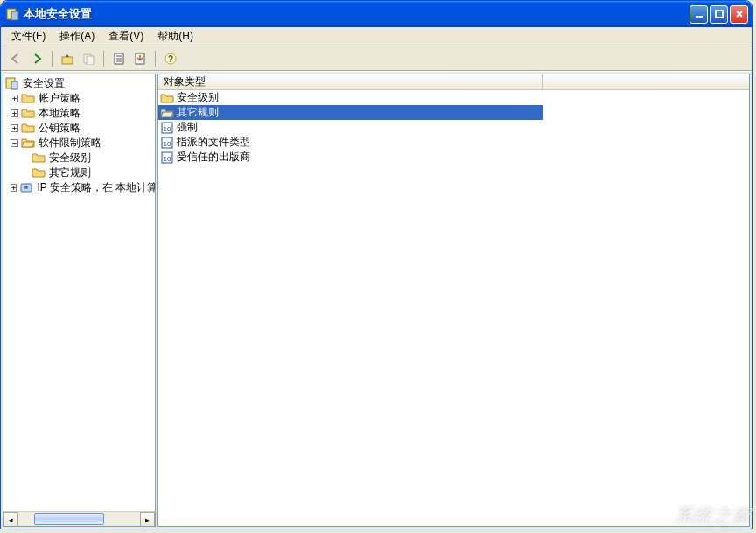  What do you see at coordinates (698, 14) in the screenshot?
I see `minimize-button` at bounding box center [698, 14].